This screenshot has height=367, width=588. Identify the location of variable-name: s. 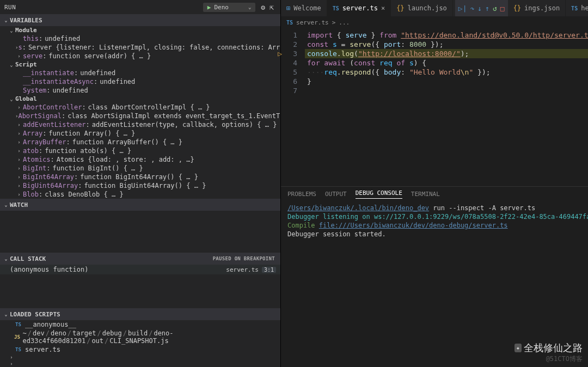
(20, 47).